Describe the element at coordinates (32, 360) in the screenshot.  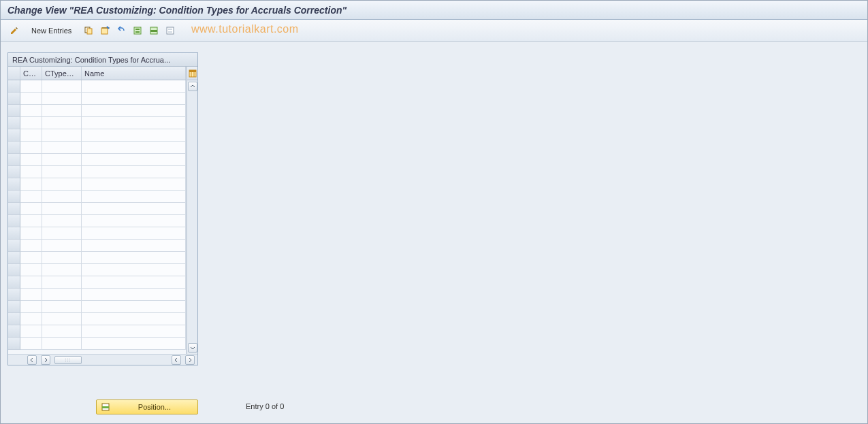
I see `scroll-left-start-button` at that location.